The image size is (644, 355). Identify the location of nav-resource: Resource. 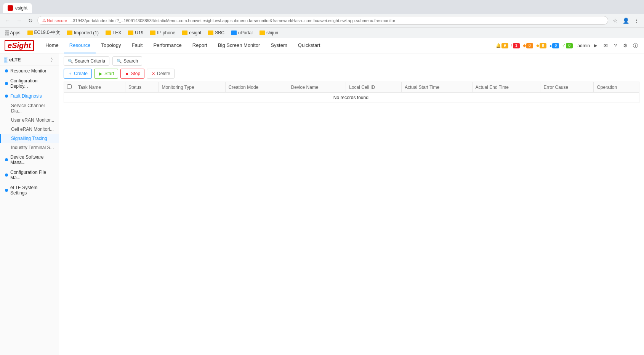
(80, 46).